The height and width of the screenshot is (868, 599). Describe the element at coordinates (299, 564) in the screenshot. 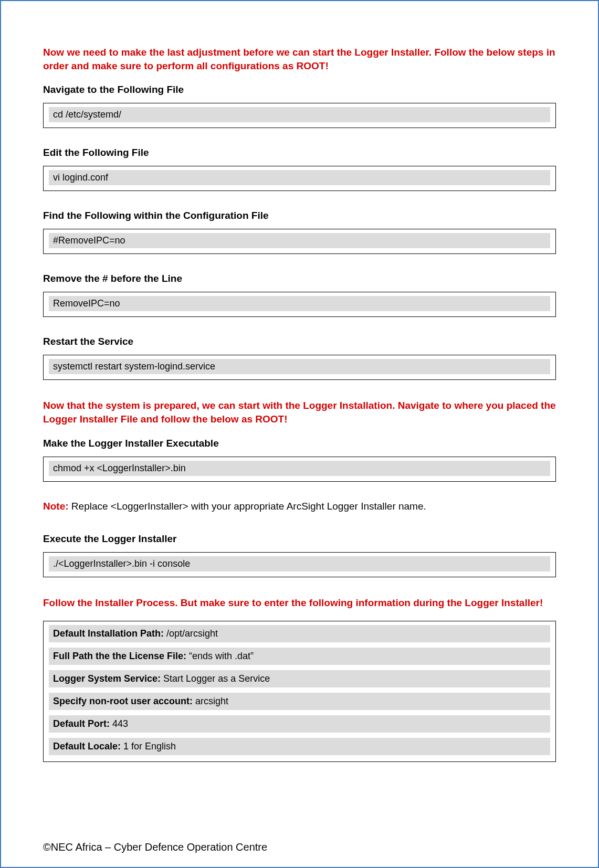

I see `code-text: ./<LoggerInstaller>.bin -i console` at that location.